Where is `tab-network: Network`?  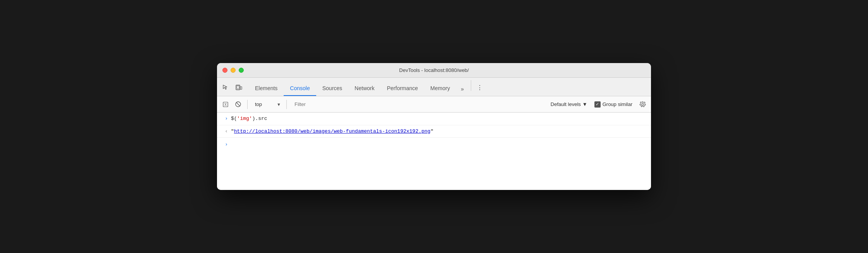 tab-network: Network is located at coordinates (364, 87).